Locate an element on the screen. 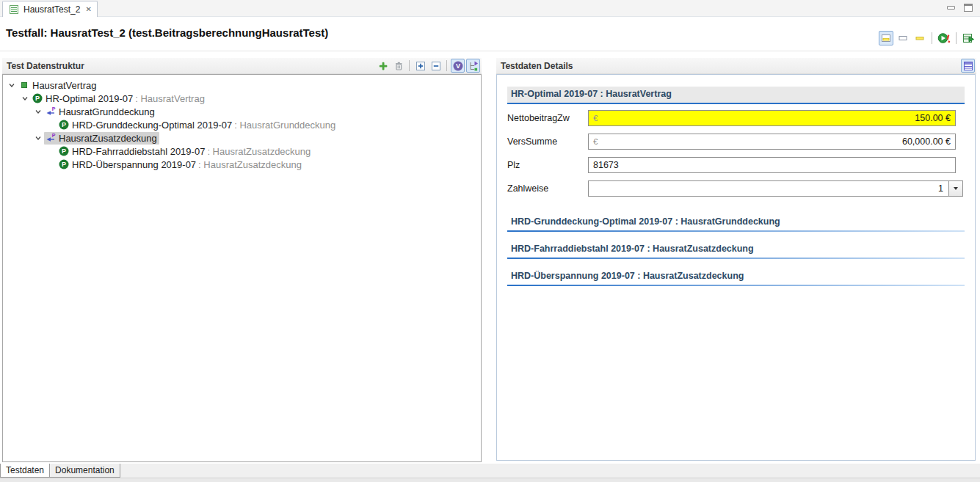 This screenshot has height=482, width=980. show-values-toggle-button: V is located at coordinates (458, 66).